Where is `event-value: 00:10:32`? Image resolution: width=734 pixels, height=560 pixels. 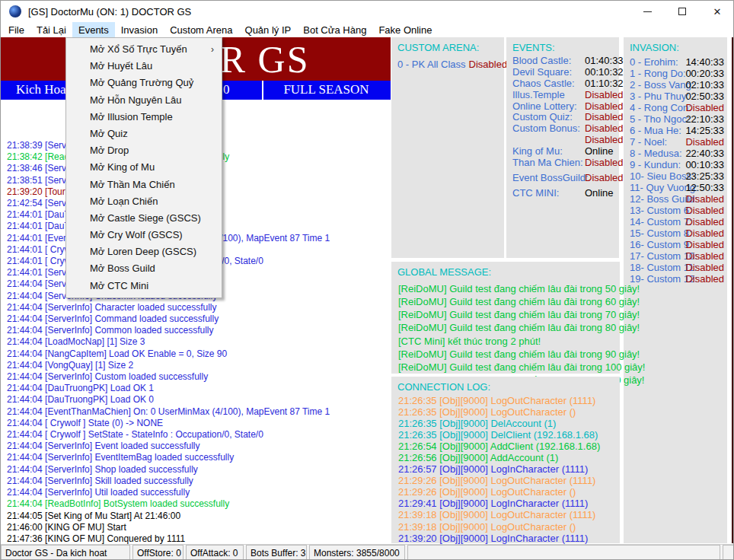
event-value: 00:10:32 is located at coordinates (605, 73).